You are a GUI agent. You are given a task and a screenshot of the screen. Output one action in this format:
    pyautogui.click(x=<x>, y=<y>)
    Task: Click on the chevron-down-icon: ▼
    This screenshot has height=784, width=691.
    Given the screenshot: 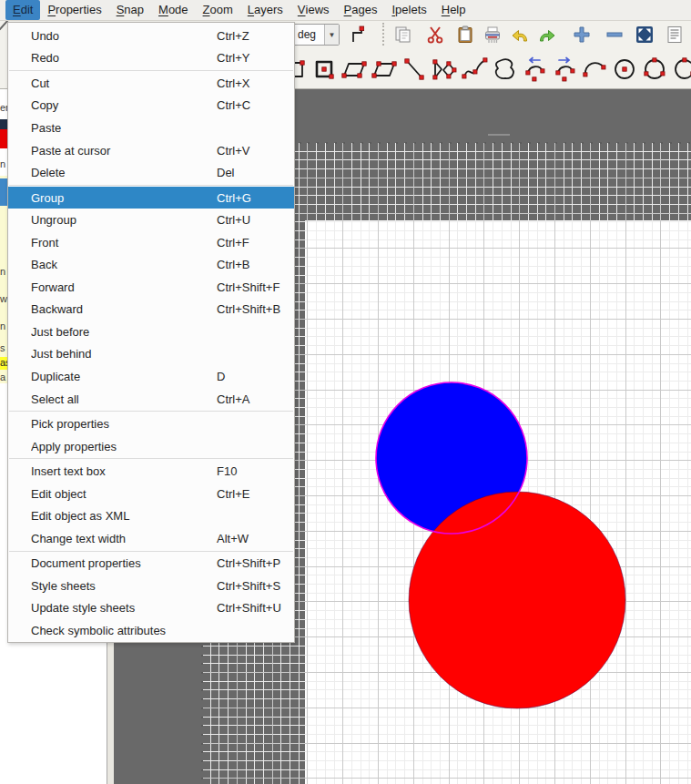 What is the action you would take?
    pyautogui.click(x=331, y=35)
    